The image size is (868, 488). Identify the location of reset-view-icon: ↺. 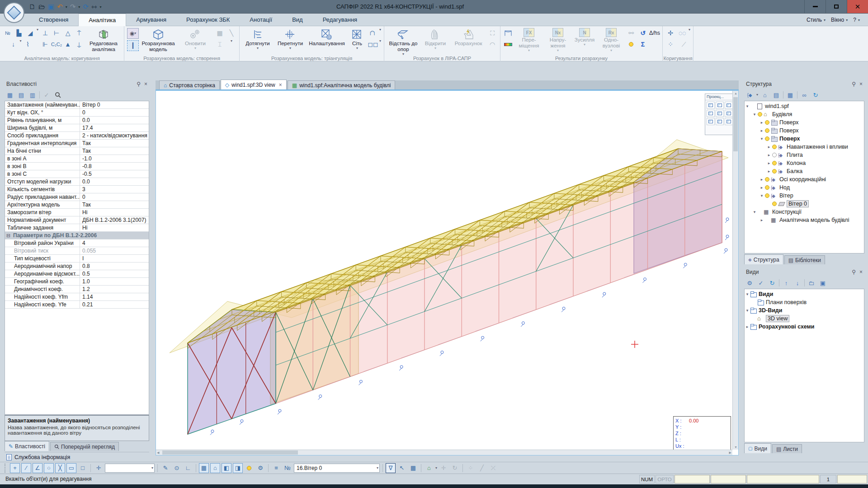
(643, 33).